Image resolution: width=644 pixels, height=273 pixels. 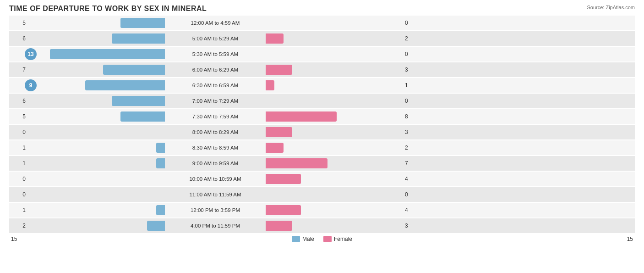 I want to click on table-row: 5 12:00 AM to 4:59 AM 0, so click(x=322, y=23).